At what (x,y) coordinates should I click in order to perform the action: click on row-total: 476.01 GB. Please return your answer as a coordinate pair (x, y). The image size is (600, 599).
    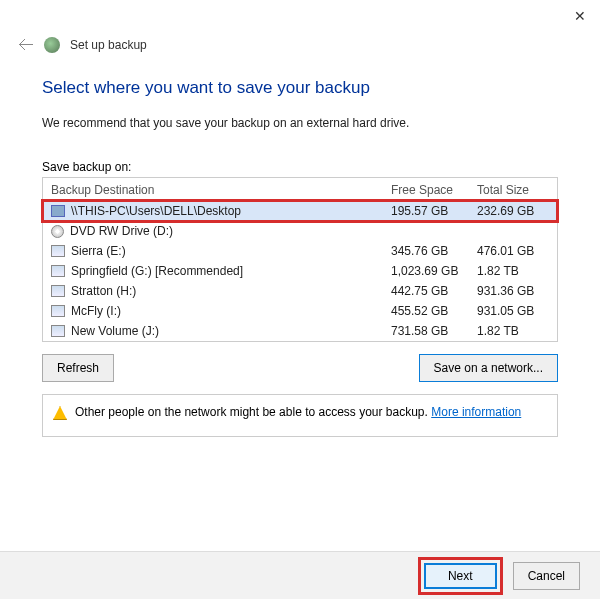
    Looking at the image, I should click on (513, 251).